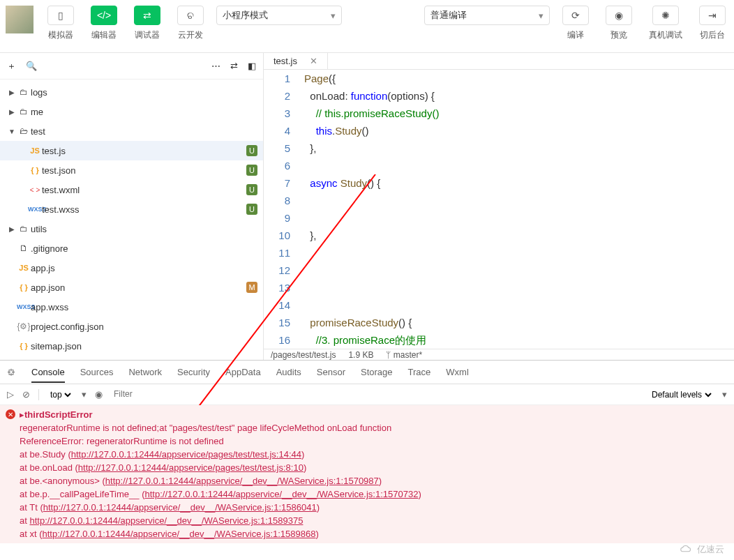 The image size is (734, 560). What do you see at coordinates (61, 24) in the screenshot?
I see `simulator-button: ▯ 模拟器` at bounding box center [61, 24].